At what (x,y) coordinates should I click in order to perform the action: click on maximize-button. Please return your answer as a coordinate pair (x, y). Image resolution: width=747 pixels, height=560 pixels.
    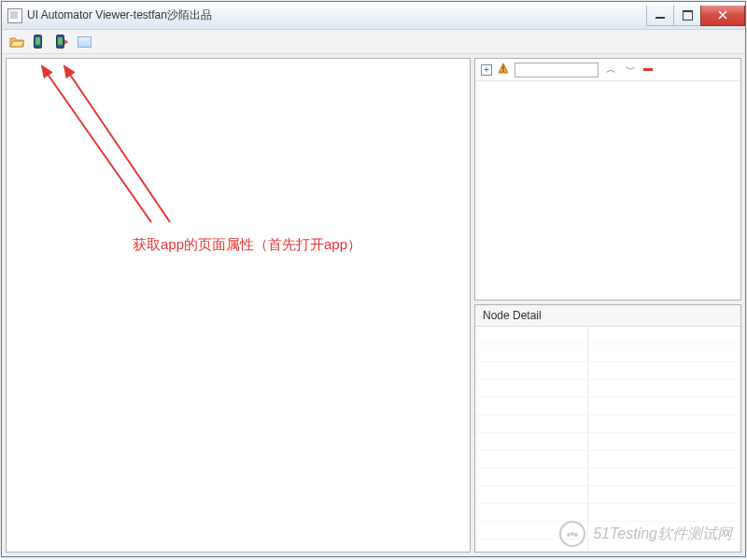
    Looking at the image, I should click on (687, 16).